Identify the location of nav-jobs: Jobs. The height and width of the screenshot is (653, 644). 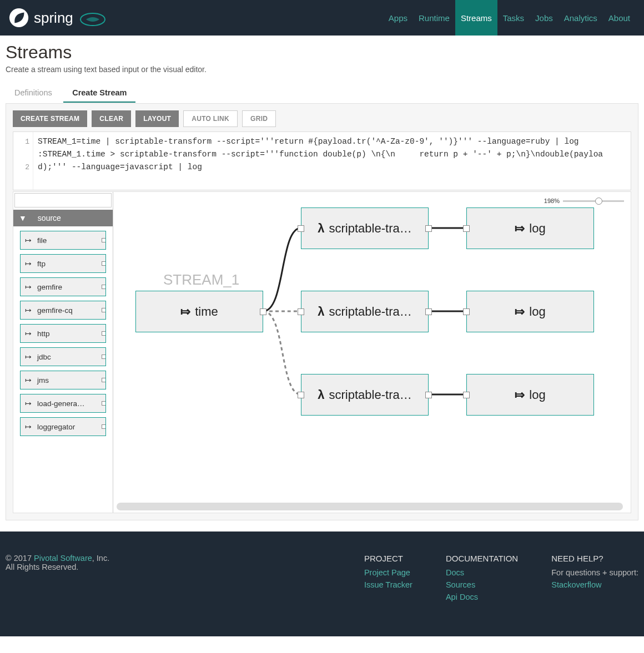
(544, 18).